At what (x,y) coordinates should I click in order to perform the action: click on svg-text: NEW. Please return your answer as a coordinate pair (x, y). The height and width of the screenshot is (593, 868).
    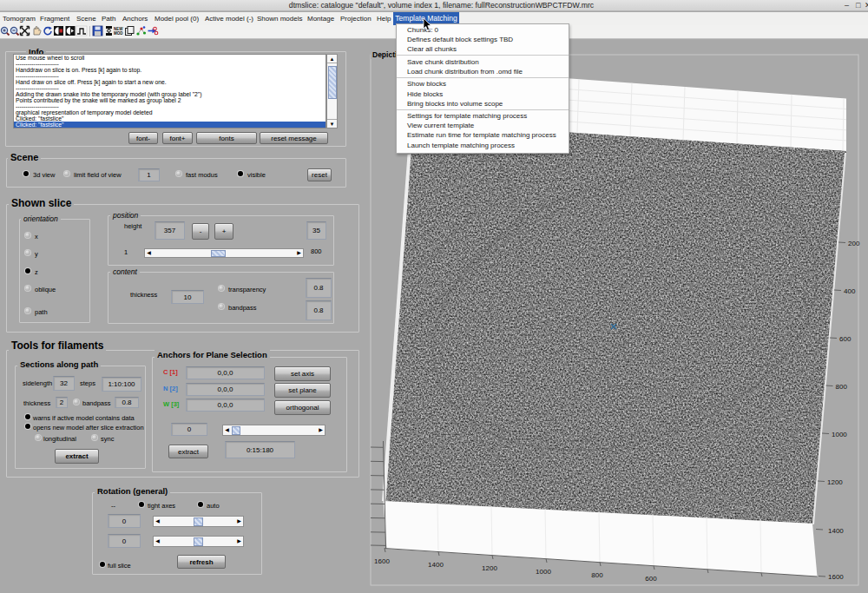
    Looking at the image, I should click on (118, 30).